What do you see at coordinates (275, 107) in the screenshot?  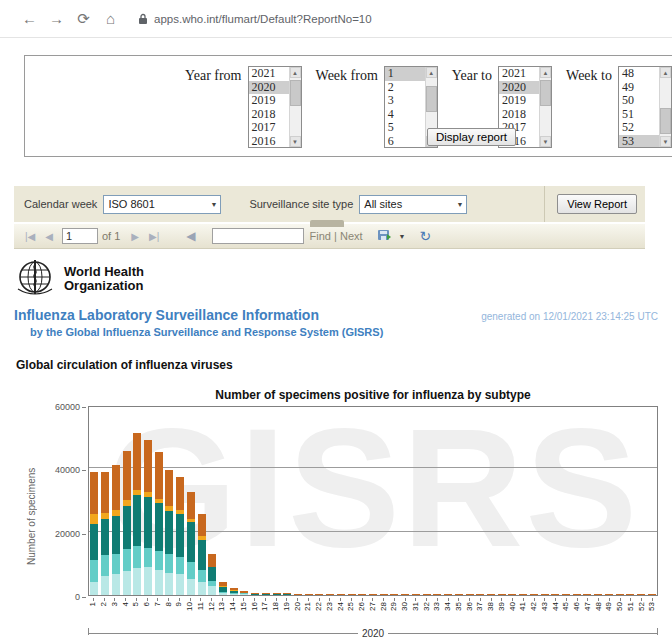 I see `year-from-listbox: 202120202019201820172016▲▼` at bounding box center [275, 107].